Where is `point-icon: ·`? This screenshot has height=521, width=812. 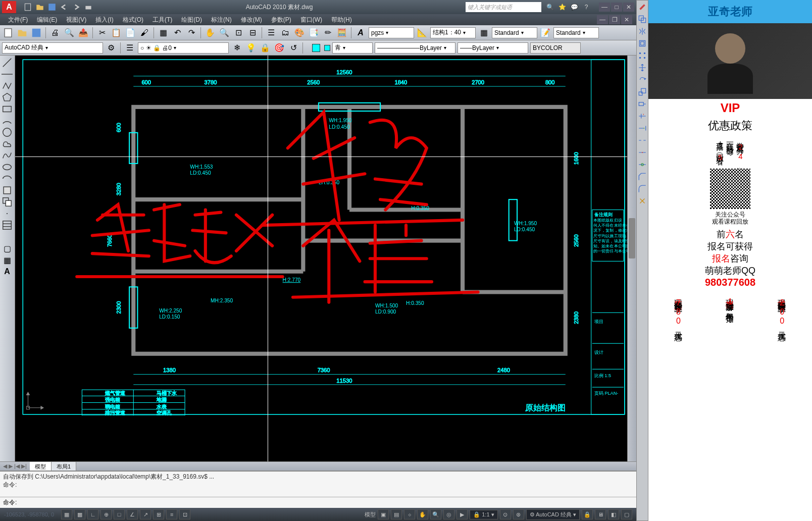 point-icon: · is located at coordinates (7, 214).